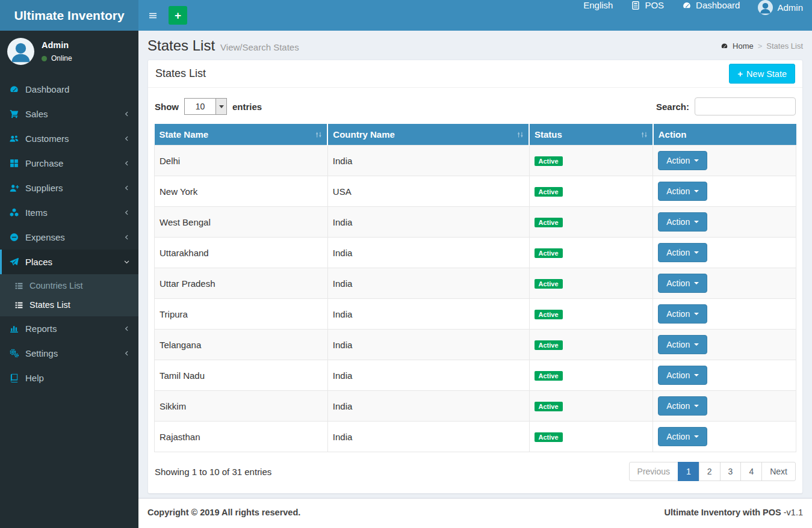 This screenshot has height=528, width=812. Describe the element at coordinates (711, 5) in the screenshot. I see `navbar-link-dashboard: Dashboard` at that location.